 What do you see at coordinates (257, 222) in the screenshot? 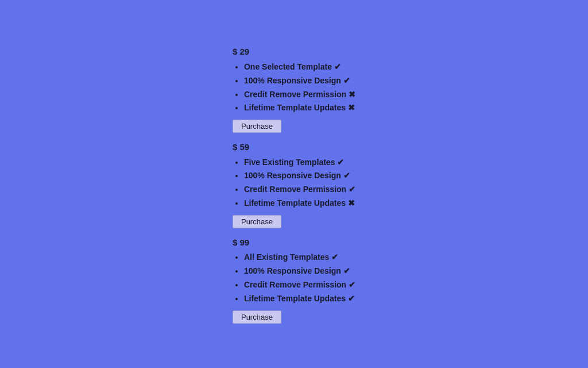
I see `purchase-button-1: Purchase` at bounding box center [257, 222].